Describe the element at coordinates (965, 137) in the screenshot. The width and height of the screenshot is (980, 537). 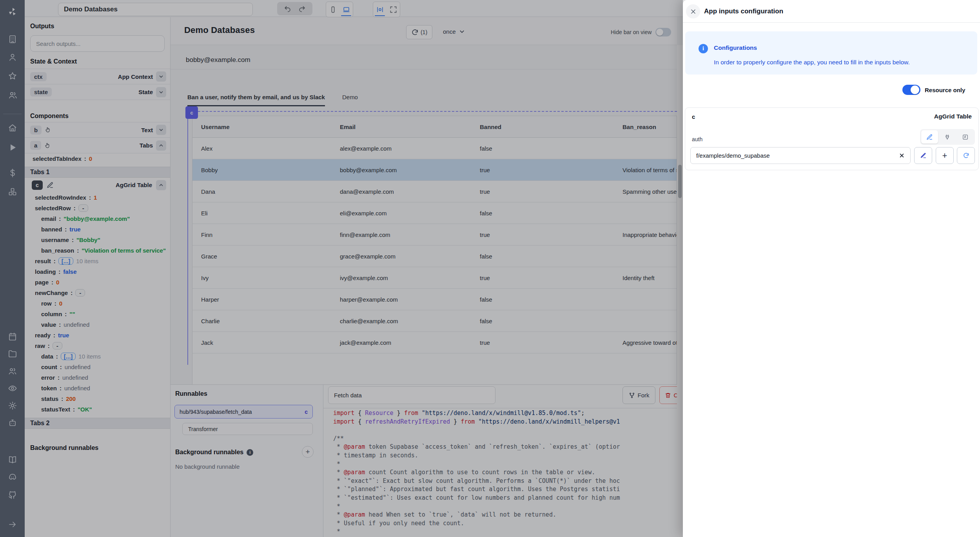
I see `eval-input-mode-button` at that location.